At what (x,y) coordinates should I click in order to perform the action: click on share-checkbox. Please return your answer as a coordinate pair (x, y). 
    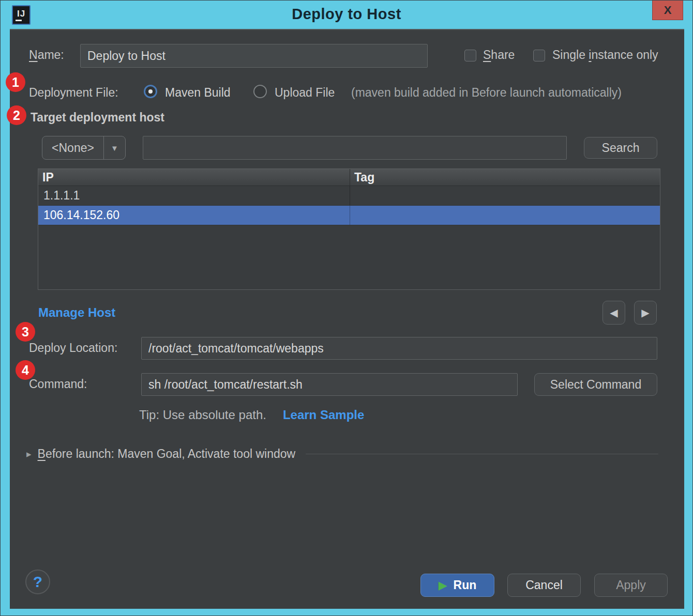
    Looking at the image, I should click on (471, 56).